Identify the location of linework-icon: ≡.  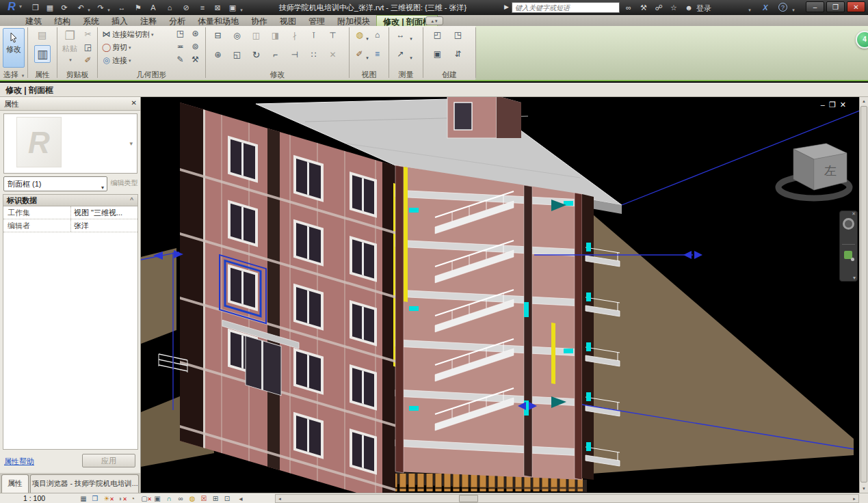
(378, 55).